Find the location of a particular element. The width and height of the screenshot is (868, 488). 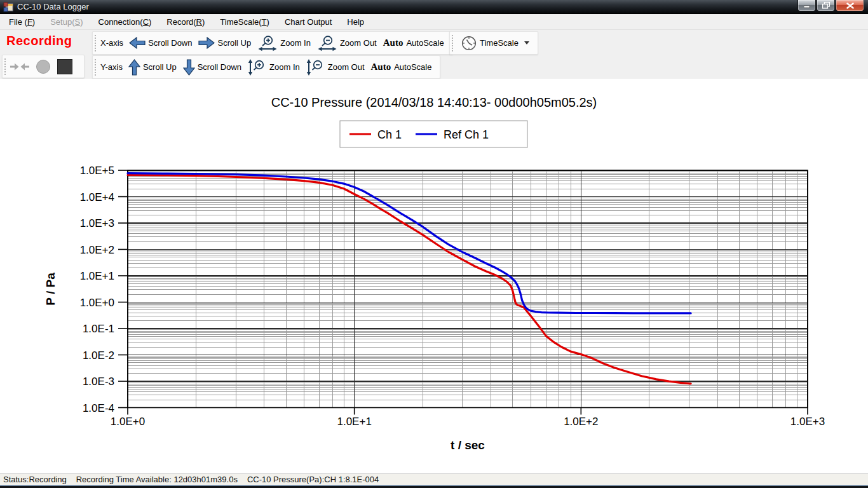

disconnect-button is located at coordinates (20, 67).